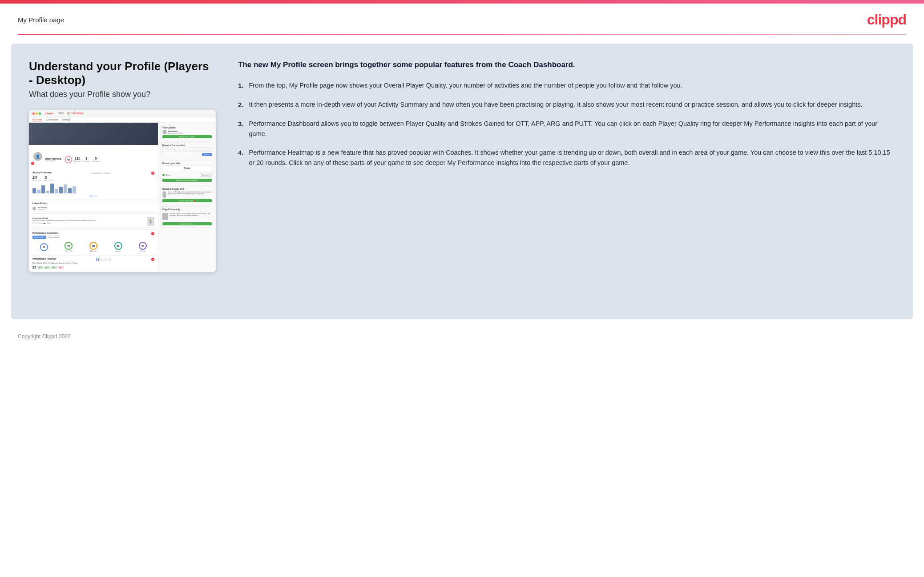 This screenshot has height=577, width=924. Describe the element at coordinates (206, 175) in the screenshot. I see `disconnect-button: Disconnect` at that location.